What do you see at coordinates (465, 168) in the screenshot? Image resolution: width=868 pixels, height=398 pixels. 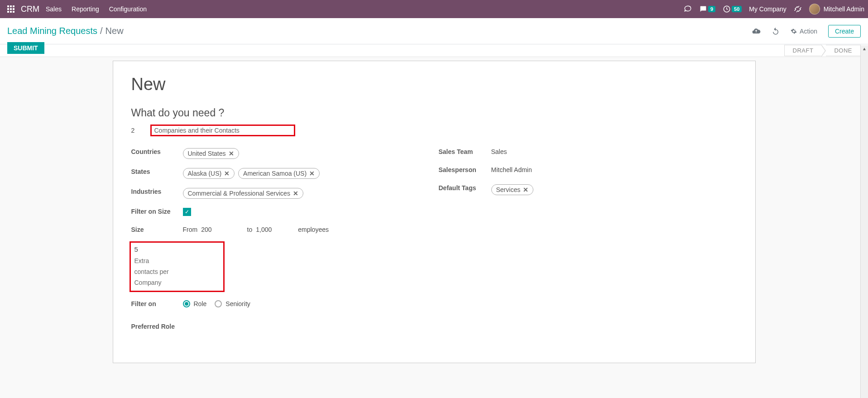 I see `label-salesperson: Salesperson` at bounding box center [465, 168].